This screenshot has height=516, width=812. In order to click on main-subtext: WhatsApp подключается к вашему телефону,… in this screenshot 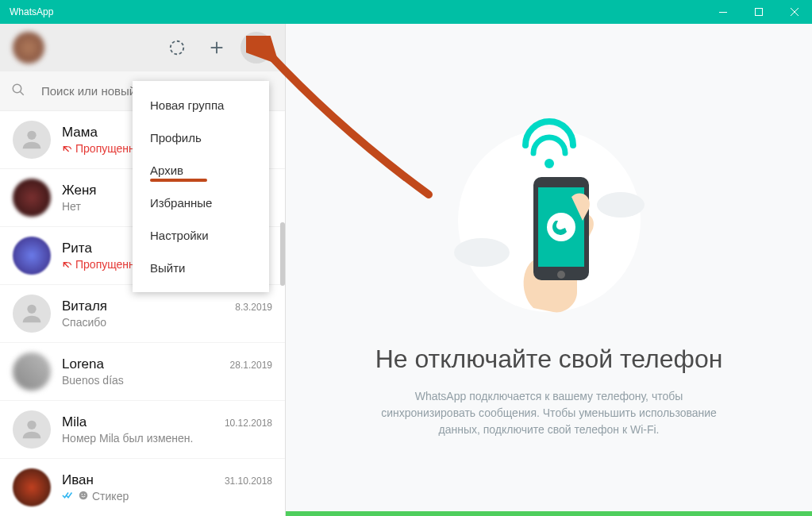, I will do `click(549, 413)`.